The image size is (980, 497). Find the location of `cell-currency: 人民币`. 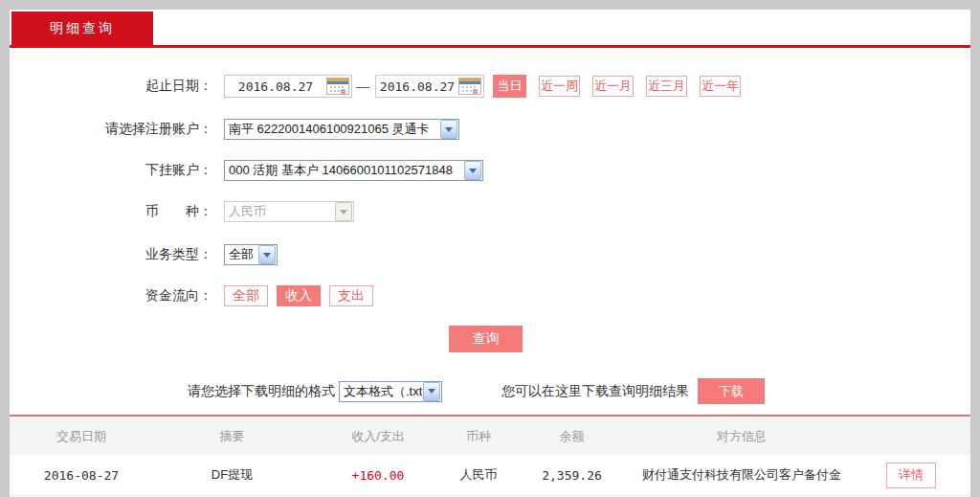

cell-currency: 人民币 is located at coordinates (479, 475).